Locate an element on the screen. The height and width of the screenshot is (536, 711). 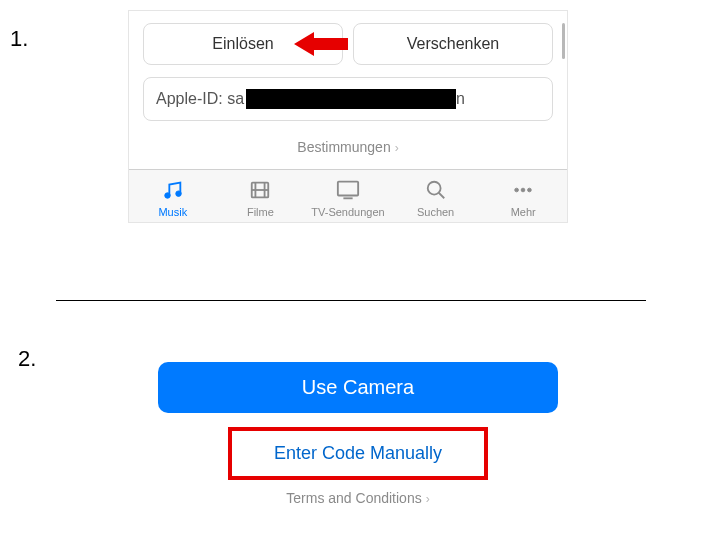
step-2-label: 2. is located at coordinates (27, 359).